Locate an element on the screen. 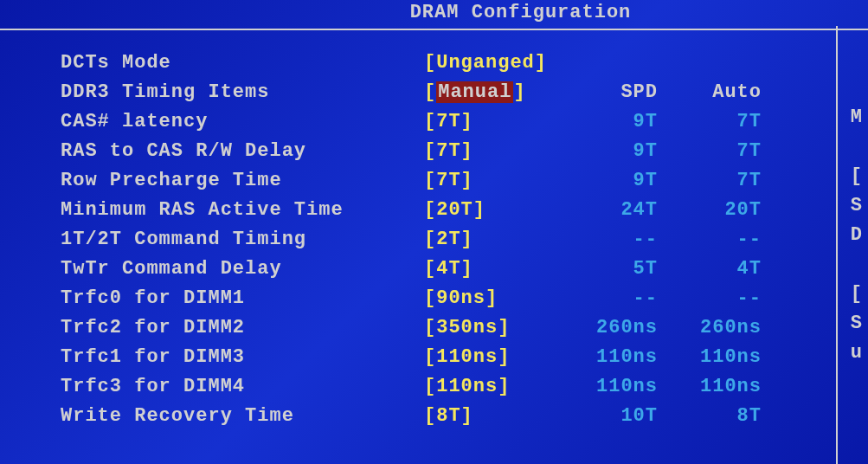  auto-value: 260ns is located at coordinates (710, 327).